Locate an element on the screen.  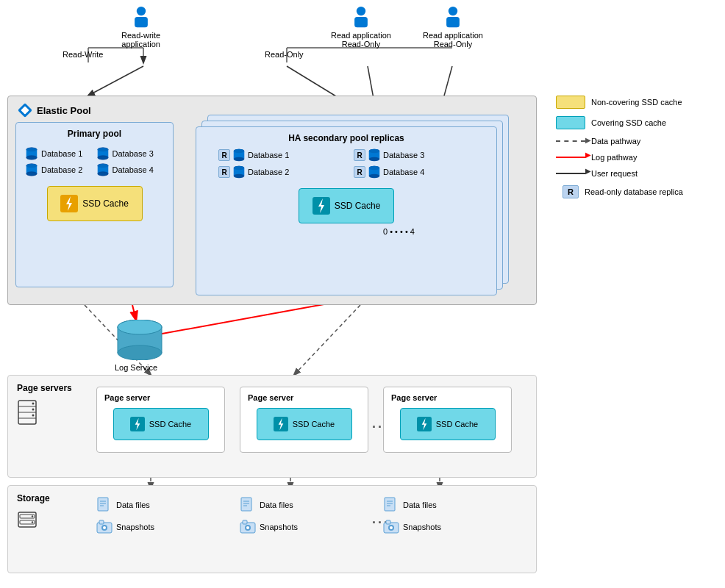
legend-readonly-replica: R Read-only database replica is located at coordinates (638, 192).